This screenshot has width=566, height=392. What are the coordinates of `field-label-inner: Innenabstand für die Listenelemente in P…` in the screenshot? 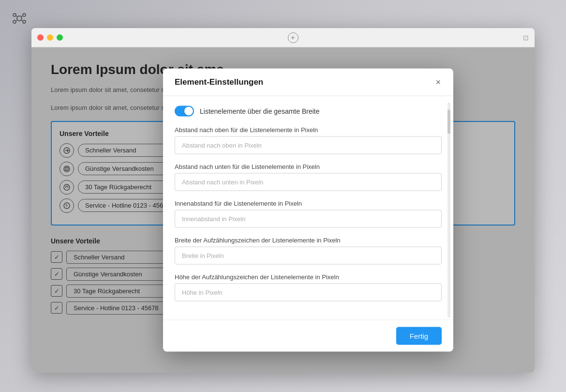 It's located at (308, 203).